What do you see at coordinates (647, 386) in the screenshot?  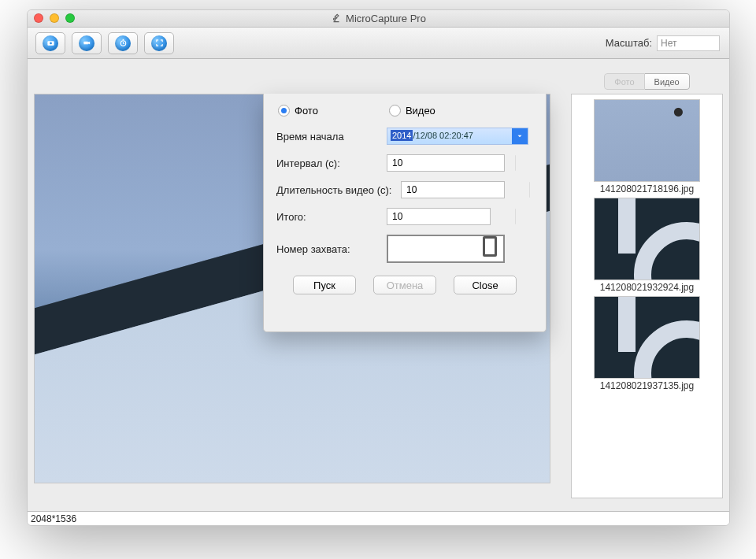 I see `thumbnail-caption: 141208021937135.jpg` at bounding box center [647, 386].